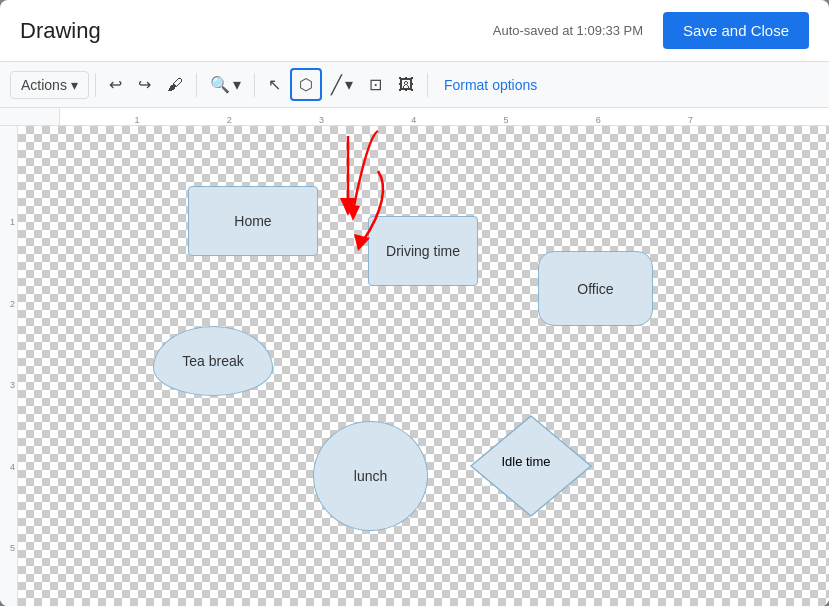 The width and height of the screenshot is (829, 606). What do you see at coordinates (12, 304) in the screenshot?
I see `ruler-v-mark-2: 2` at bounding box center [12, 304].